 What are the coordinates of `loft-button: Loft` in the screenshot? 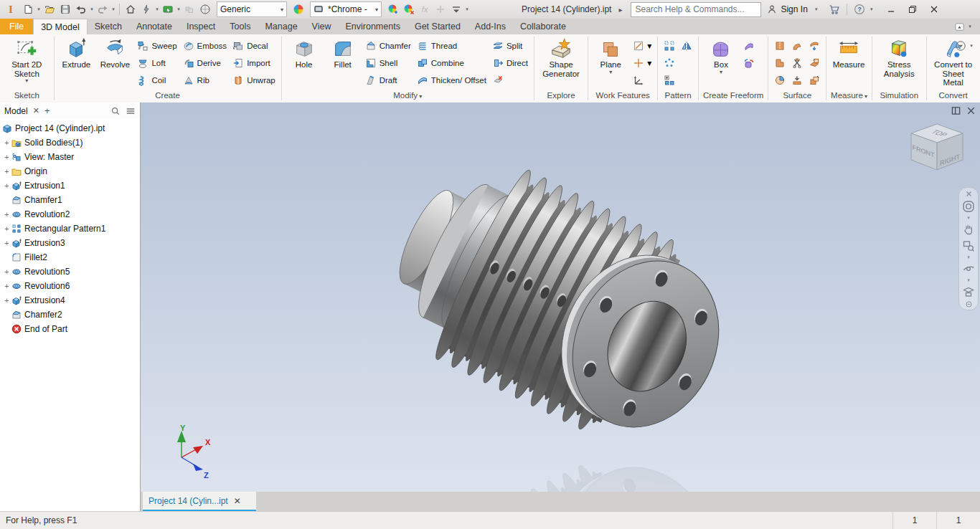 It's located at (156, 63).